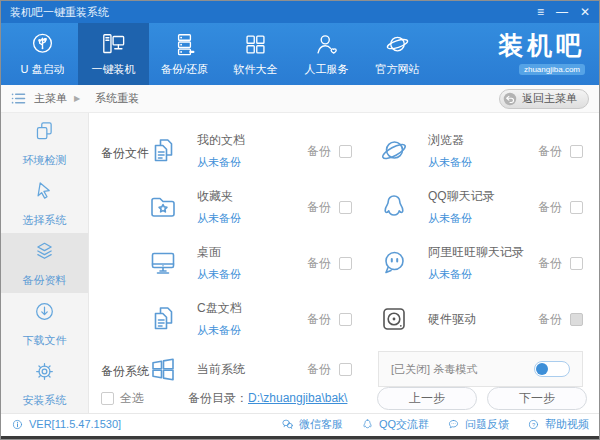 This screenshot has width=600, height=440. I want to click on backup-item-my-documents: 我的文档从未备份 备份, so click(250, 151).